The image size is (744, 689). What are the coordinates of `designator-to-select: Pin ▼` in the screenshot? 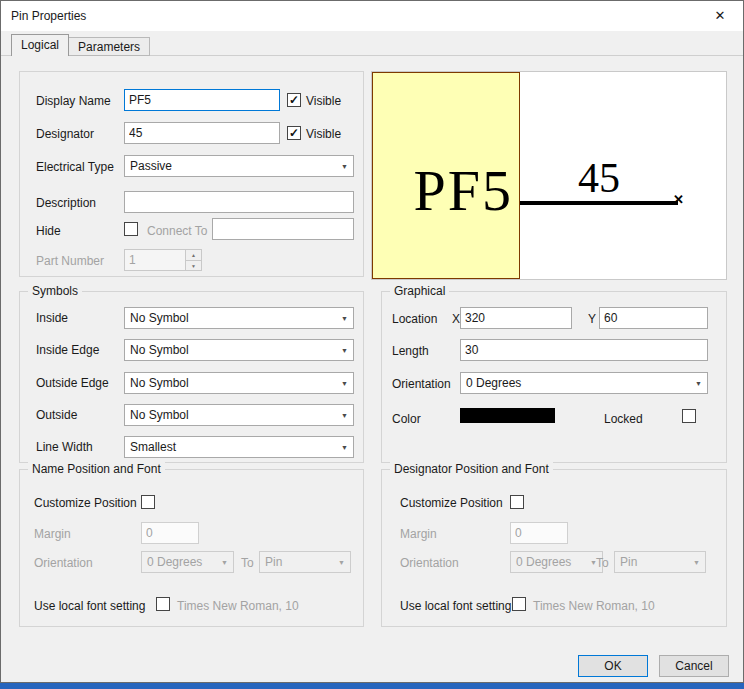 It's located at (660, 562).